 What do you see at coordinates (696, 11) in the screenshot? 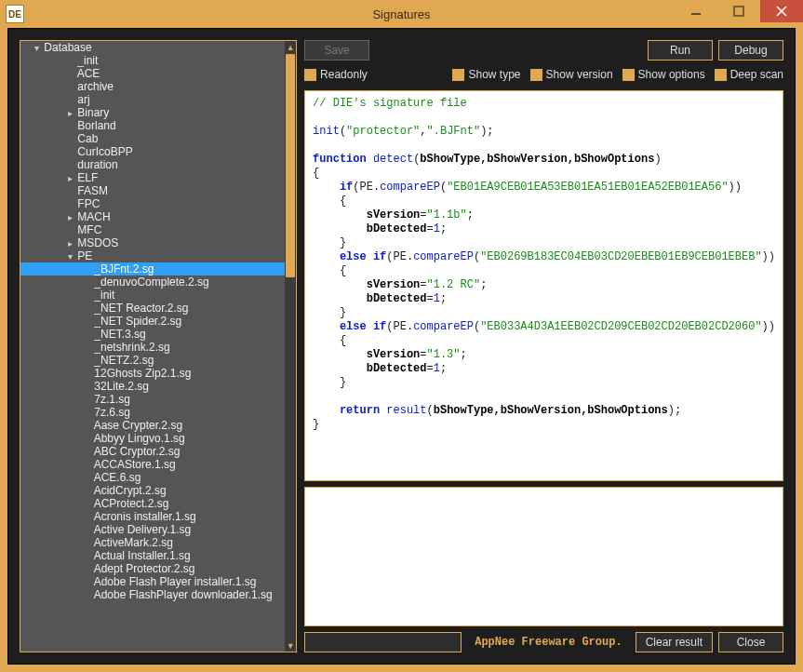
I see `minimize-button` at bounding box center [696, 11].